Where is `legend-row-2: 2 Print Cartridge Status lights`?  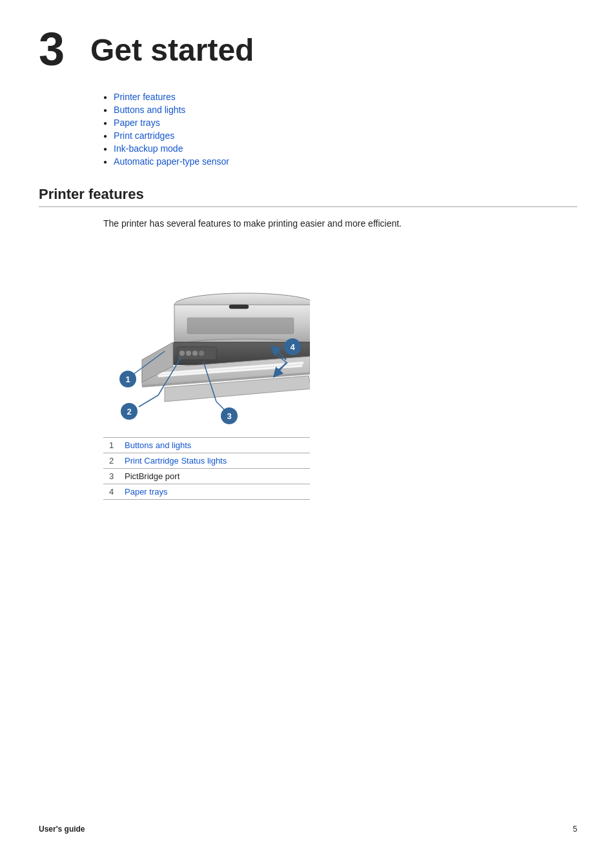
legend-row-2: 2 Print Cartridge Status lights is located at coordinates (207, 461).